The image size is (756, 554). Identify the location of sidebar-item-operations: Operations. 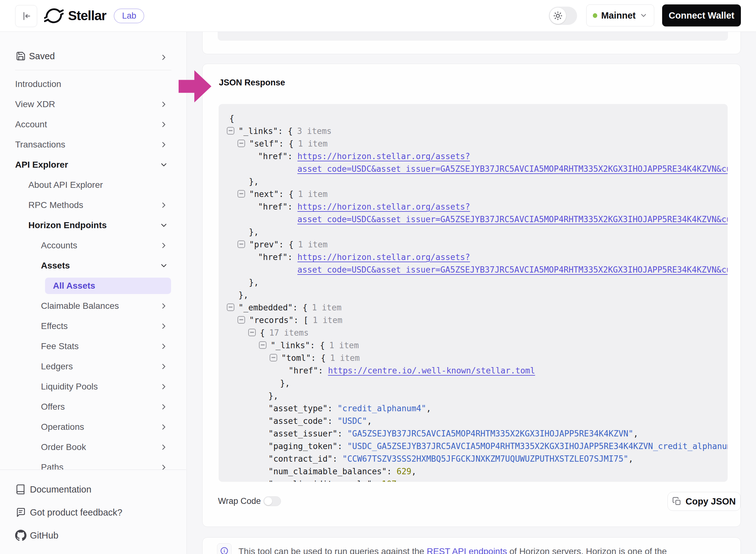
(93, 427).